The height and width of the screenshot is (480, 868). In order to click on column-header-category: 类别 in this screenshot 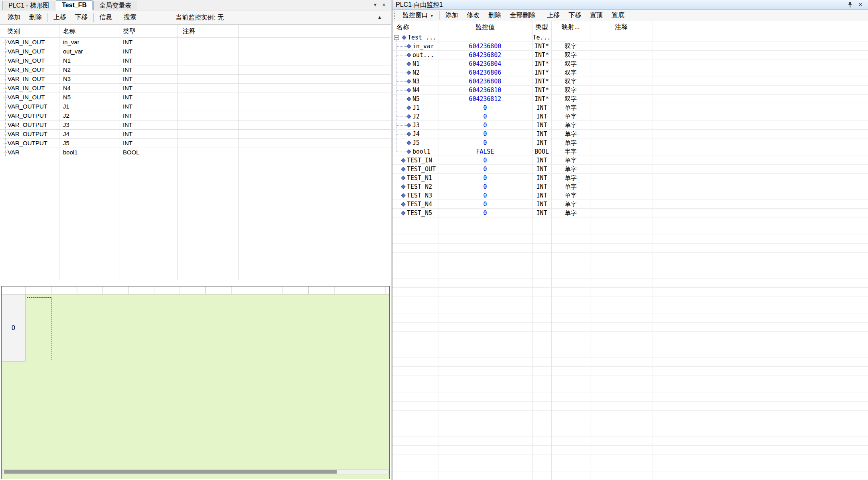, I will do `click(14, 31)`.